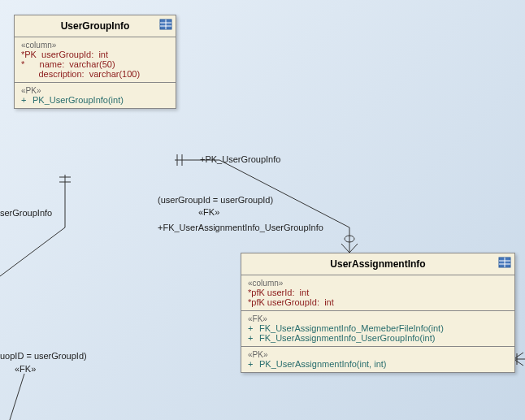  What do you see at coordinates (378, 292) in the screenshot?
I see `column-row: *pfK userId: int` at bounding box center [378, 292].